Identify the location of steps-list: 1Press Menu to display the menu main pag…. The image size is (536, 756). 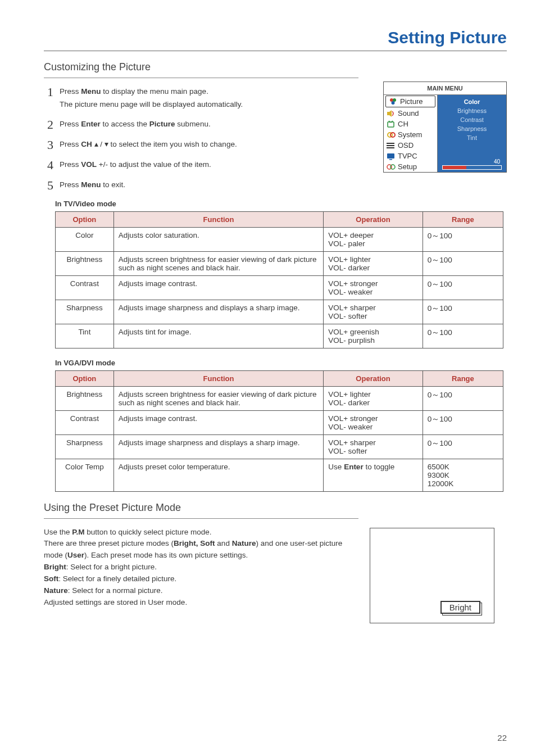
(199, 139).